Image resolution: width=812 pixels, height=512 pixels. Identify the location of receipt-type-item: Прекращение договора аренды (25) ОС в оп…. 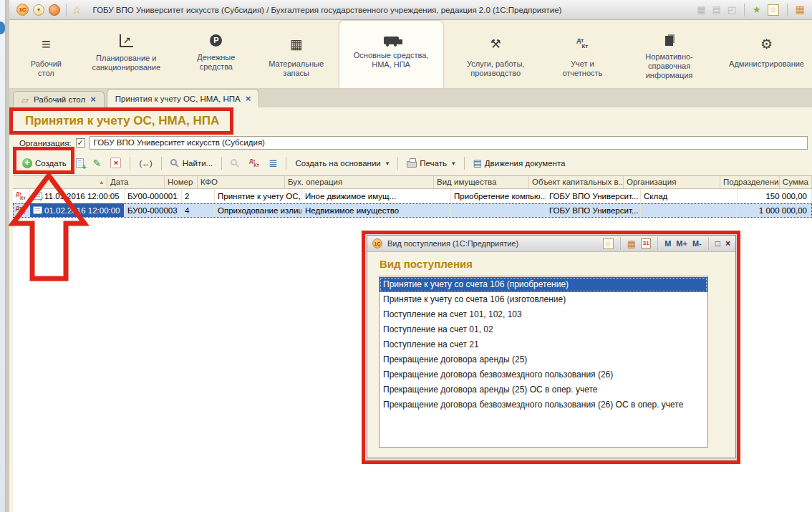
(543, 390).